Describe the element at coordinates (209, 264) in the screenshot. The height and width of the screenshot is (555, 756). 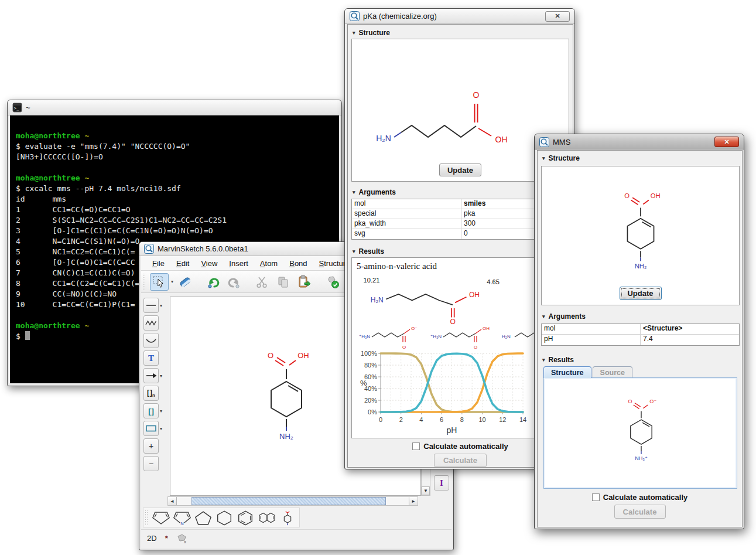
I see `menu-view: View` at that location.